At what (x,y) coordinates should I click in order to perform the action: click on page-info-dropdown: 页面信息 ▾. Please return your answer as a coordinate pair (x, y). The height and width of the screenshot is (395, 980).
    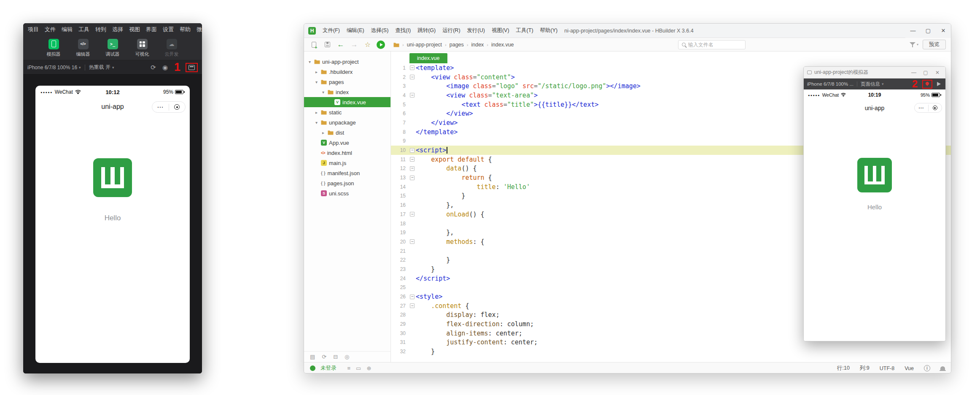
    Looking at the image, I should click on (872, 84).